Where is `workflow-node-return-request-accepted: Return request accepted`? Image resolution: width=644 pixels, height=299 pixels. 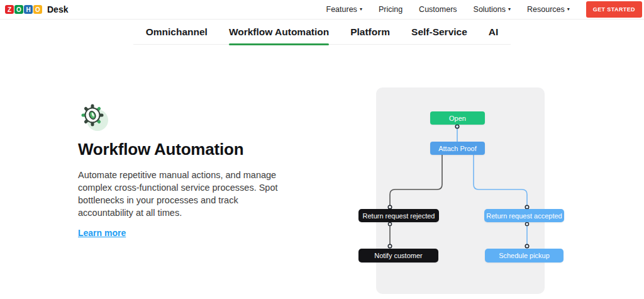
workflow-node-return-request-accepted: Return request accepted is located at coordinates (525, 215).